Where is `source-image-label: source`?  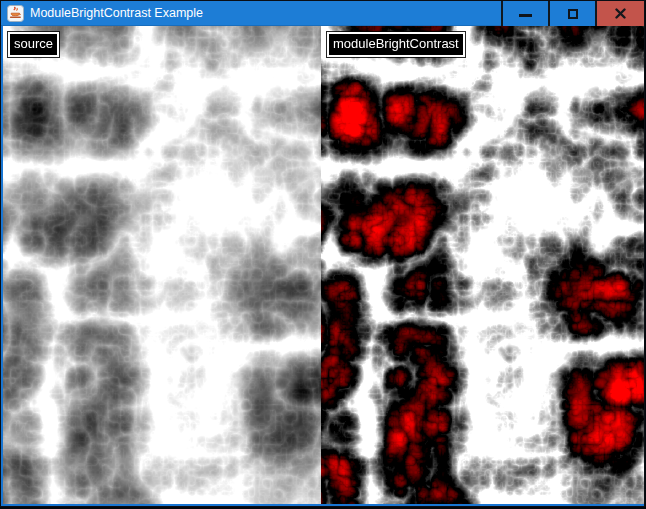
source-image-label: source is located at coordinates (34, 44).